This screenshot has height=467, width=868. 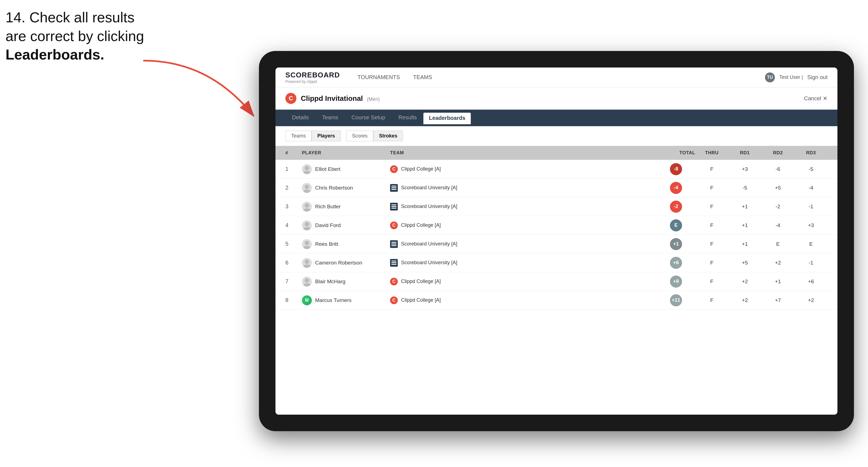 I want to click on table-row: 8MMarcus TurnersCClippd College [A]+11F+…, so click(x=557, y=300).